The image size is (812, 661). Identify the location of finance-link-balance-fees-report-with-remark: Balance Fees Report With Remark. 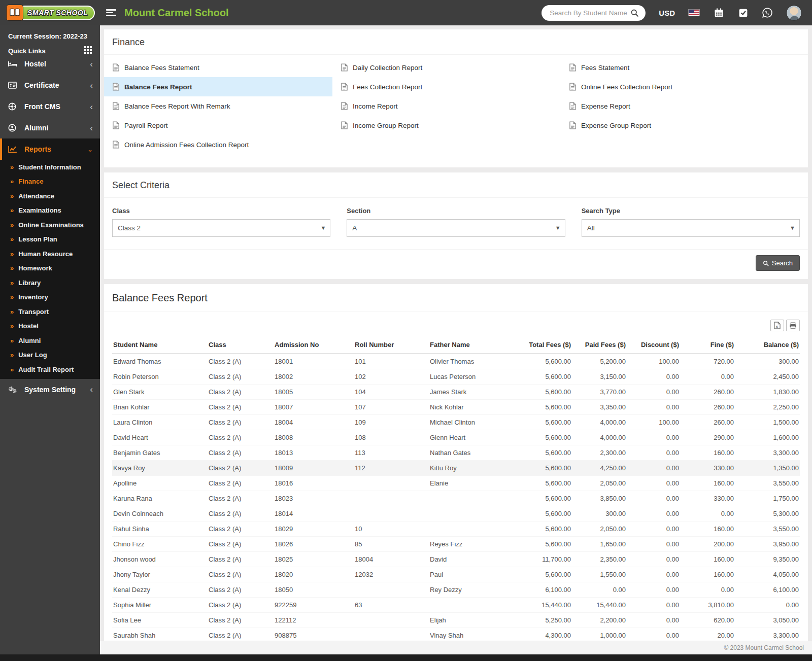
(218, 106).